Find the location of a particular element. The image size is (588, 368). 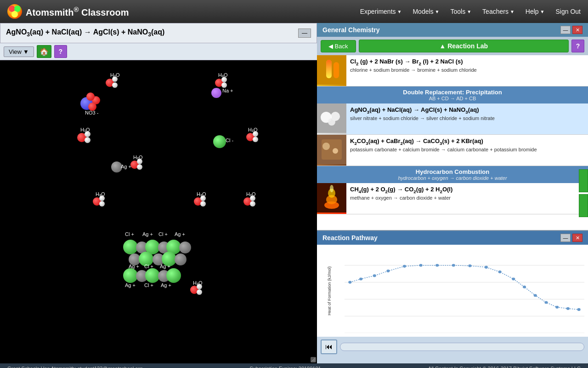

toolbar-bar: View ▼ 🏠 ? is located at coordinates (158, 52).